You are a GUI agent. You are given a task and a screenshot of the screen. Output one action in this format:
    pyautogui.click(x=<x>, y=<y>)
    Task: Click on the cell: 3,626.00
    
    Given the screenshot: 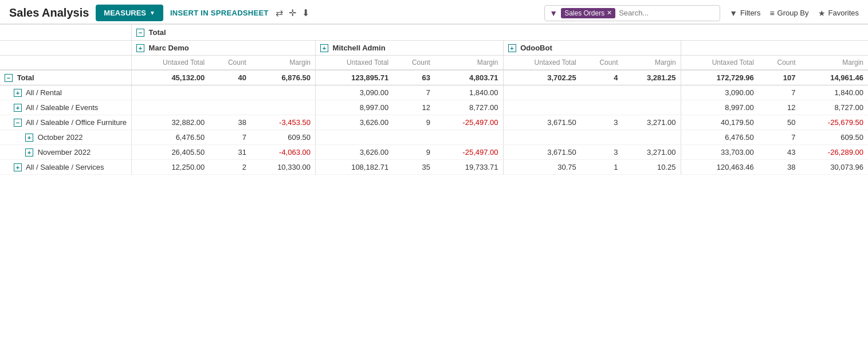 What is the action you would take?
    pyautogui.click(x=354, y=153)
    